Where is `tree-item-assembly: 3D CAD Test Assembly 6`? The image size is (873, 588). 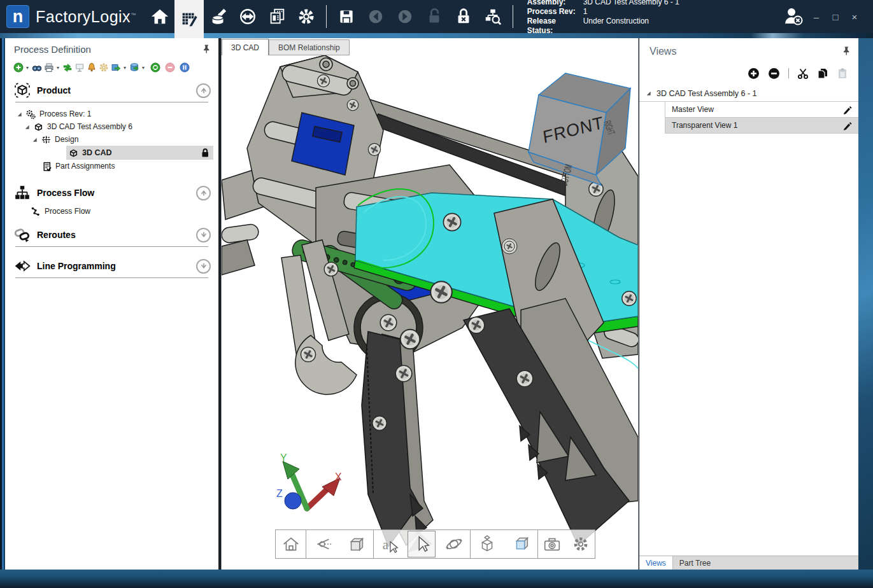
tree-item-assembly: 3D CAD Test Assembly 6 is located at coordinates (112, 127).